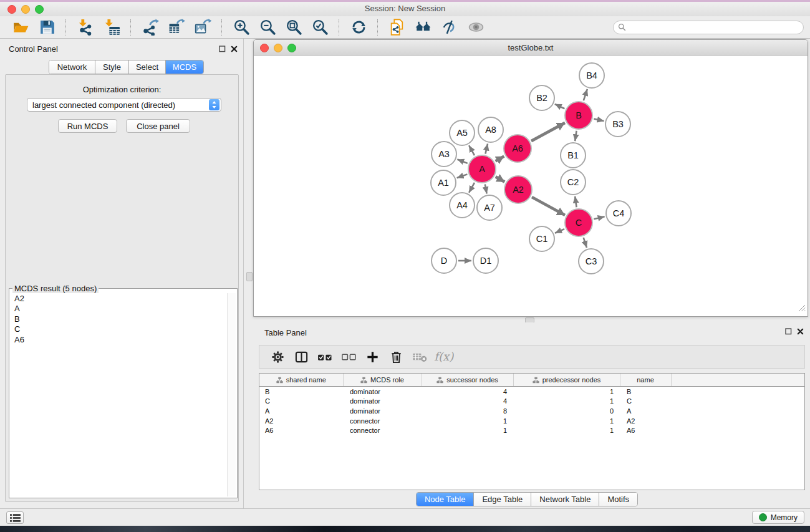  Describe the element at coordinates (549, 206) in the screenshot. I see `graph-edge-A2-C` at that location.